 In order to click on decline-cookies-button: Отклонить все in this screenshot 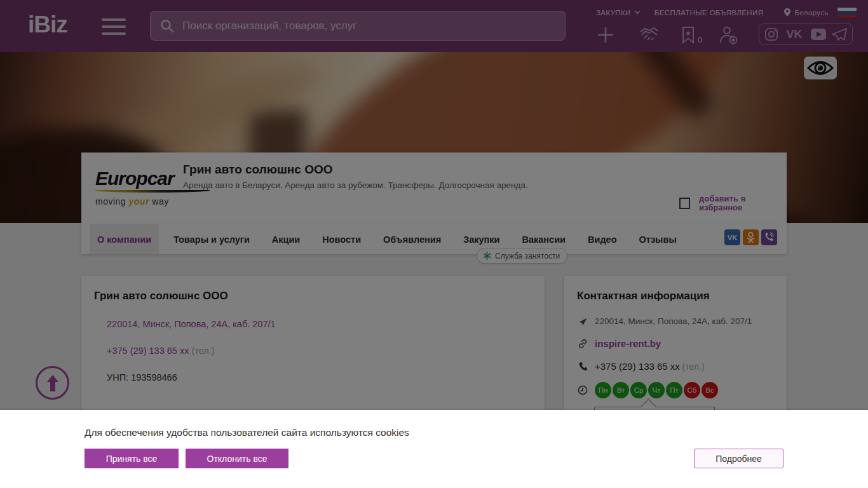, I will do `click(237, 459)`.